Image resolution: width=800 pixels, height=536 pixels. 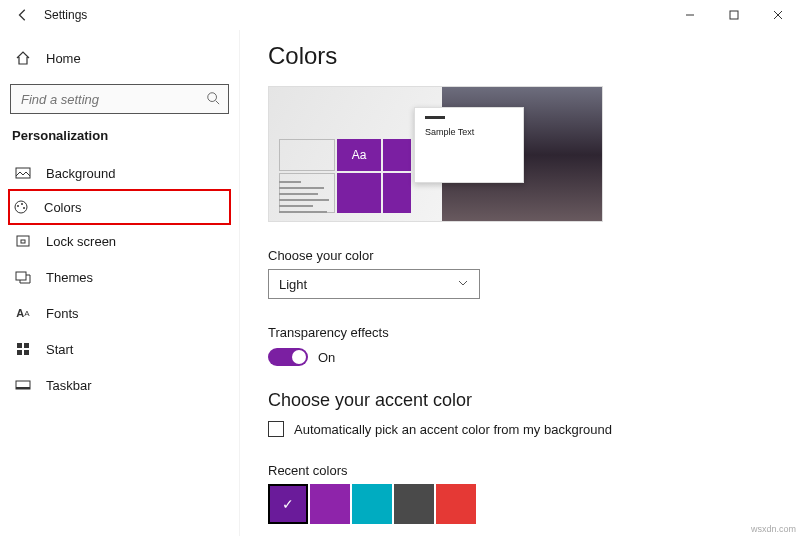 I want to click on sidebar-item-fonts: AA Fonts, so click(x=120, y=313).